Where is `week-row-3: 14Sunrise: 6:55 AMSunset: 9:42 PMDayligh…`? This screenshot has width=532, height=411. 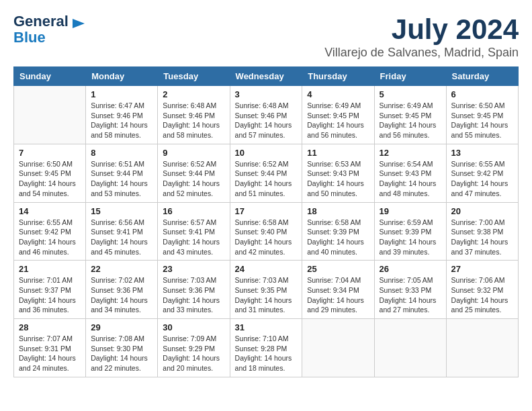
week-row-3: 14Sunrise: 6:55 AMSunset: 9:42 PMDayligh… is located at coordinates (266, 231).